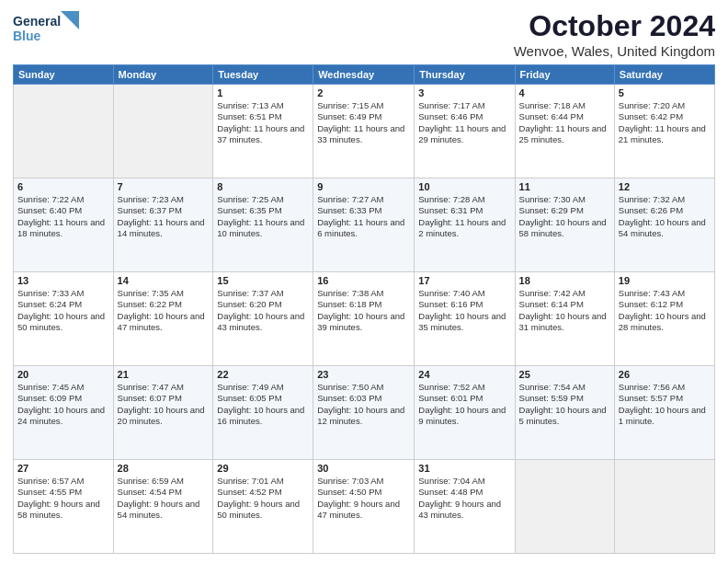 This screenshot has height=563, width=728. Describe the element at coordinates (164, 225) in the screenshot. I see `calendar-cell: 7Sunrise: 7:23 AMSunset: 6:37 PMDaylight…` at that location.